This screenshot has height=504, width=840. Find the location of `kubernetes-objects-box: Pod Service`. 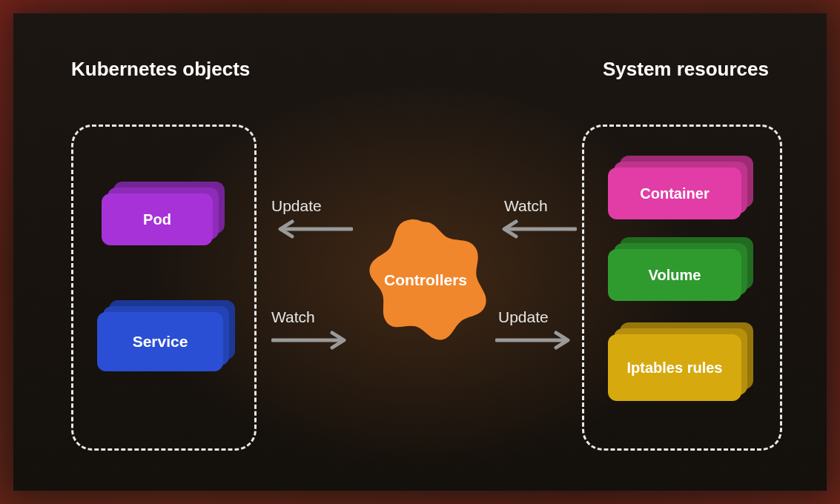

kubernetes-objects-box: Pod Service is located at coordinates (164, 288).